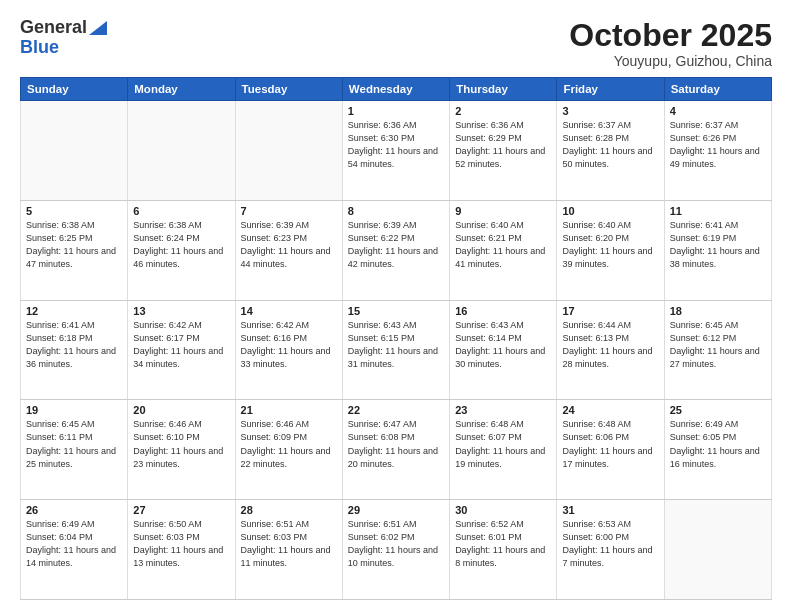 The image size is (792, 612). What do you see at coordinates (396, 444) in the screenshot?
I see `day-info: Sunrise: 6:47 AM Sunset: 6:08 PM Dayligh…` at bounding box center [396, 444].